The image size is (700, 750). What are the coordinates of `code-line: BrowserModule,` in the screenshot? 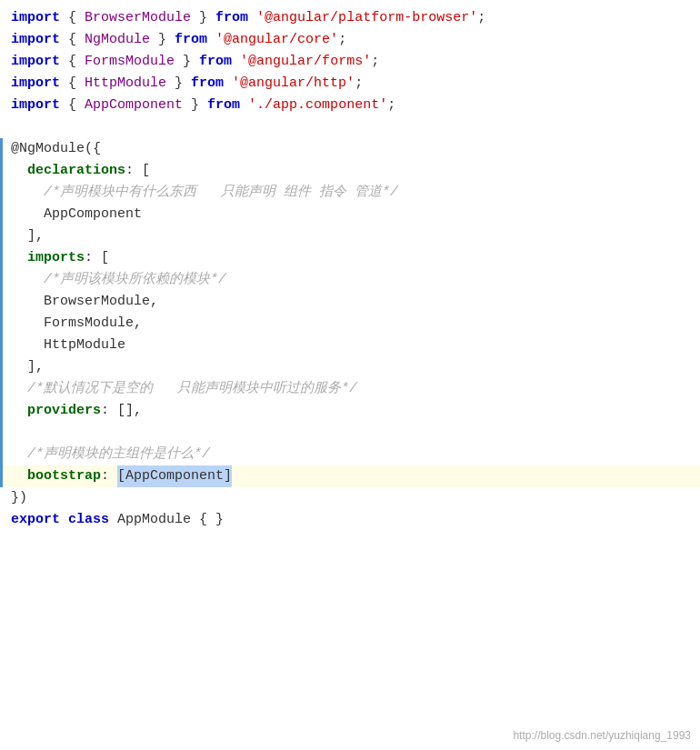 It's located at (350, 302).